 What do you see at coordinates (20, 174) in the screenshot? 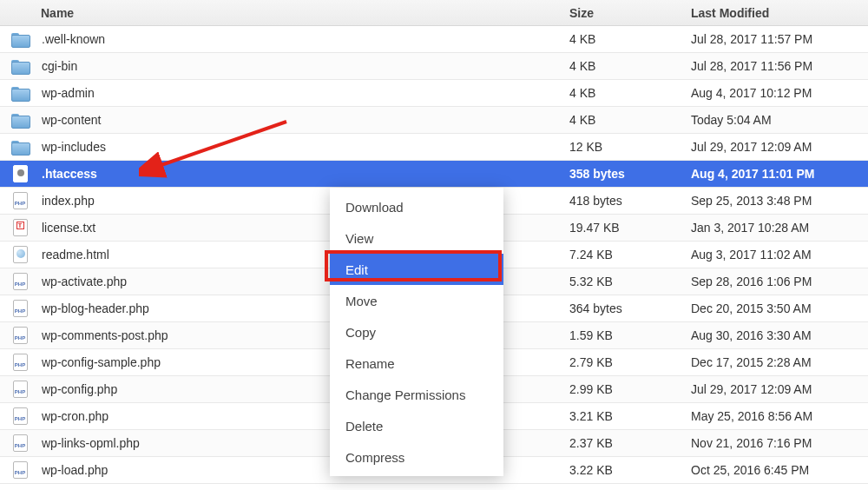
I see `sys-icon` at bounding box center [20, 174].